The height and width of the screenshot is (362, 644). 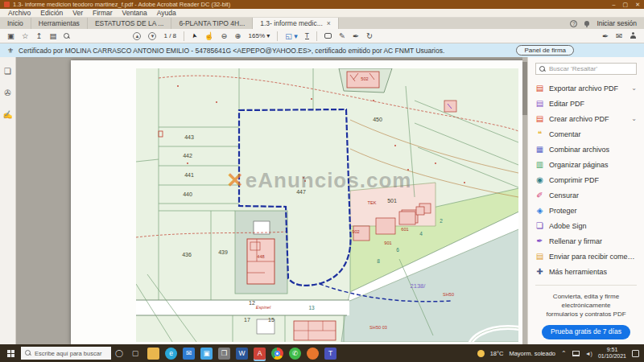 What do you see at coordinates (586, 88) in the screenshot?
I see `tool-exportar-pdf: ▤ Exportar archivo PDF ⌄` at bounding box center [586, 88].